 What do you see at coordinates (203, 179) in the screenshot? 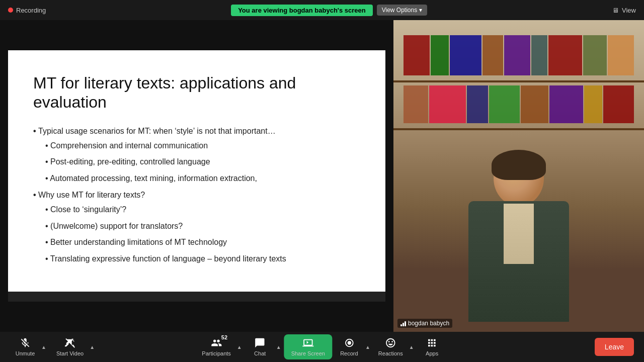
I see `sub-bullet-1-3: Automated processing, text mining, infor…` at bounding box center [203, 179].